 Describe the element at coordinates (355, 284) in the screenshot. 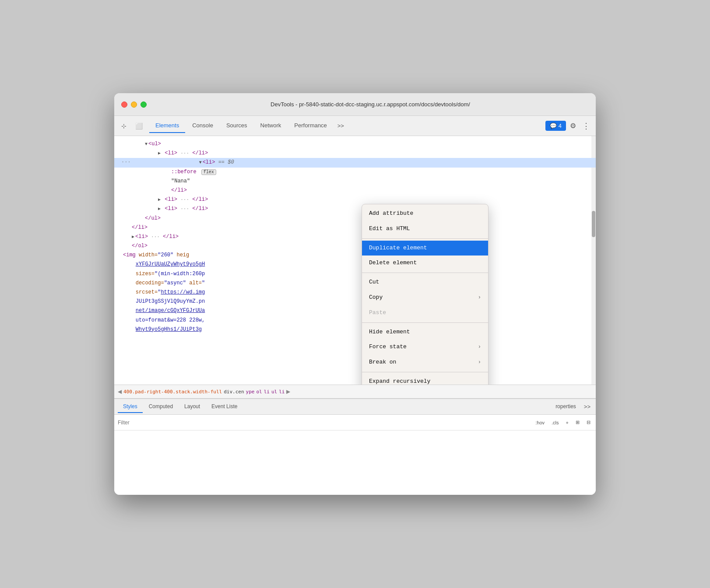

I see `dom-line: decoding="async" alt="` at that location.